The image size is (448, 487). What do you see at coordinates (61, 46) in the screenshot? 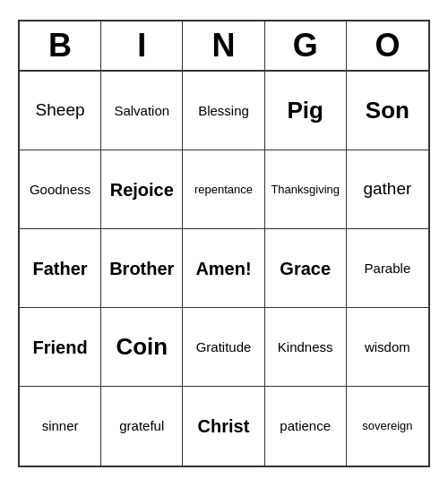
I see `header-letter: B` at bounding box center [61, 46].